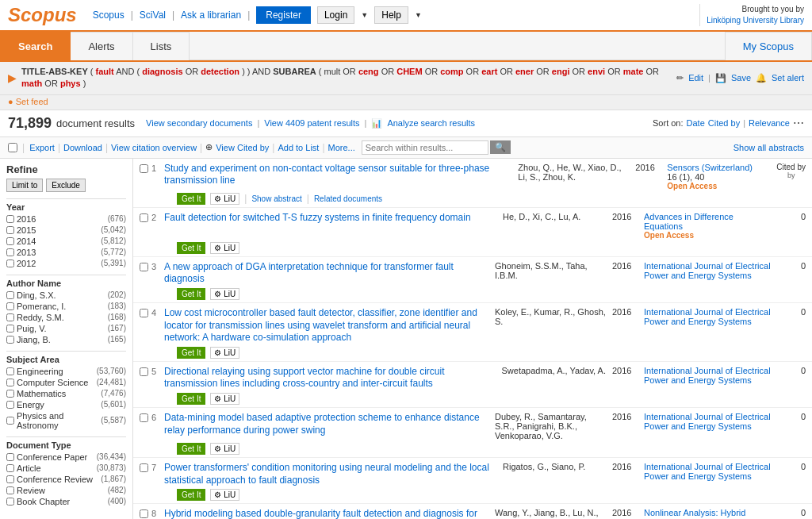 Image resolution: width=812 pixels, height=519 pixels. Describe the element at coordinates (768, 46) in the screenshot. I see `tab-my-scopus: My Scopus` at that location.